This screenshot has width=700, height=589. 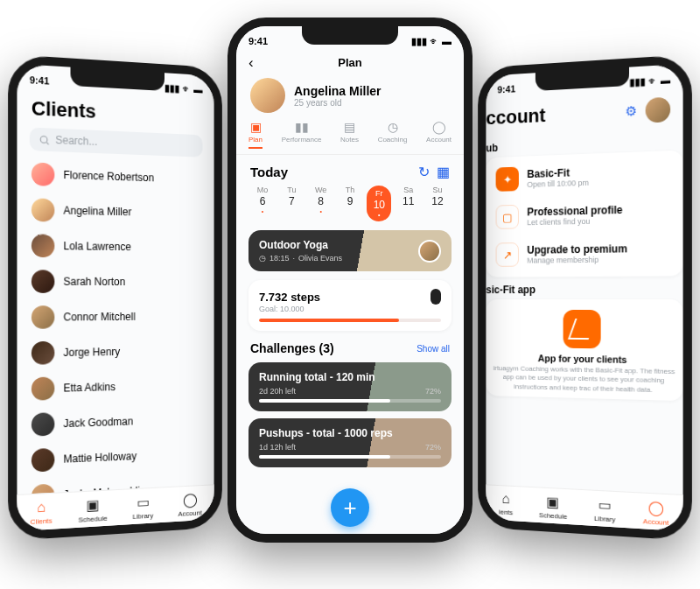 What do you see at coordinates (419, 42) in the screenshot?
I see `cellular-icon: ▮▮▮` at bounding box center [419, 42].